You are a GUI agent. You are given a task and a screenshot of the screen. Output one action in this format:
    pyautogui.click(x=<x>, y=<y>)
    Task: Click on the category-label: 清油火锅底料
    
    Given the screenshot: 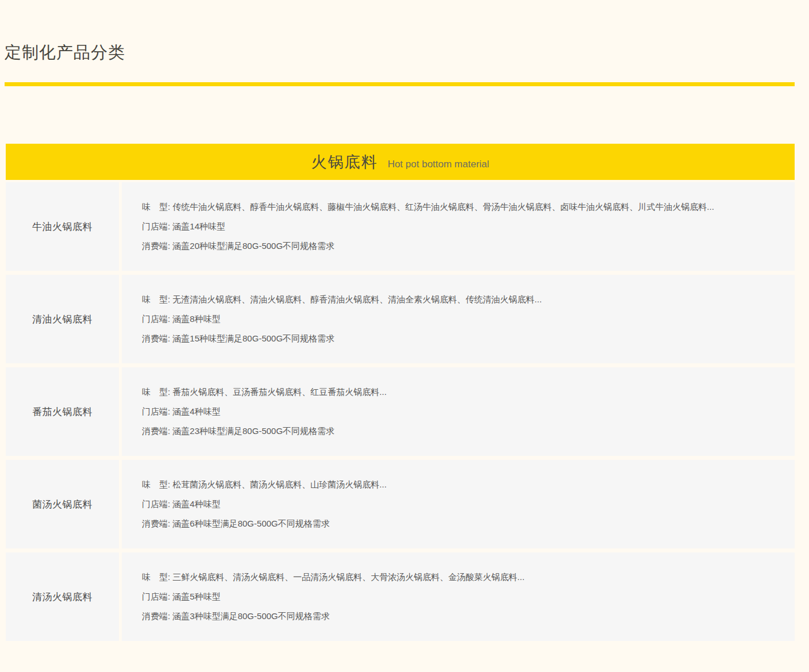 What is the action you would take?
    pyautogui.click(x=62, y=320)
    